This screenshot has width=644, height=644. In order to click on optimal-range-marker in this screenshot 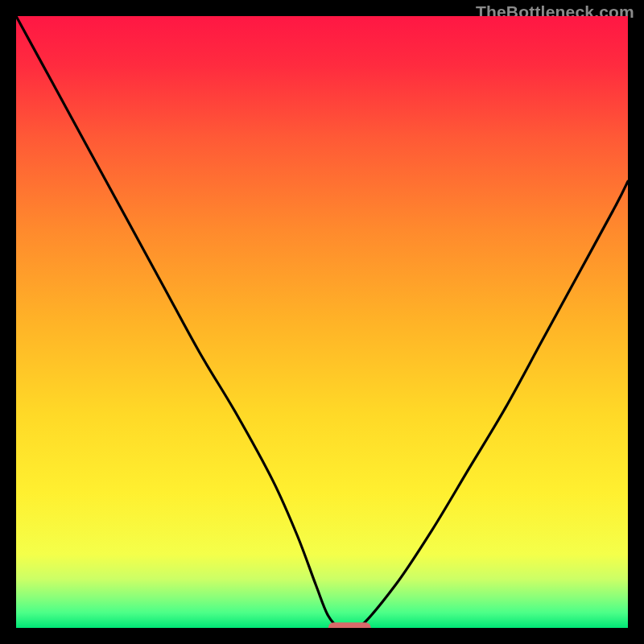, I will do `click(349, 625)`.